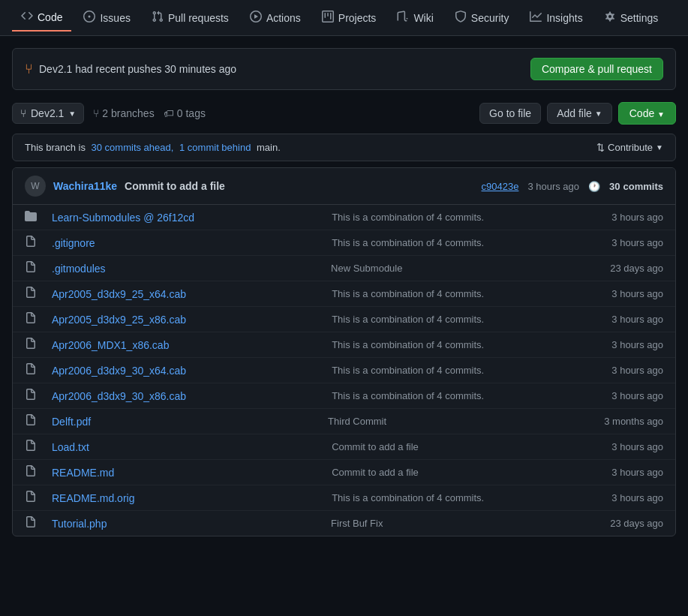 The width and height of the screenshot is (688, 616). What do you see at coordinates (344, 320) in the screenshot?
I see `table-row: Apr2005_d3dx9_25_x86.cabThis is a combin…` at bounding box center [344, 320].